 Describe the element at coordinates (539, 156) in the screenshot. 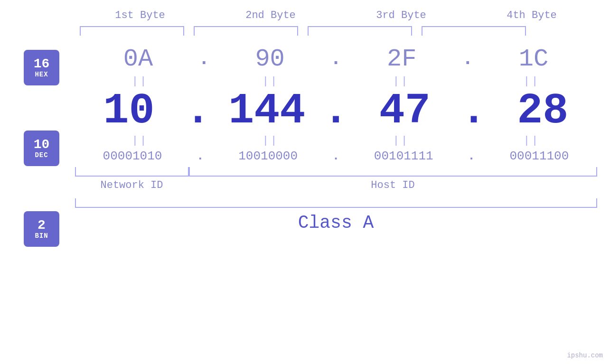

I see `bin-cell-4: 00011100` at that location.